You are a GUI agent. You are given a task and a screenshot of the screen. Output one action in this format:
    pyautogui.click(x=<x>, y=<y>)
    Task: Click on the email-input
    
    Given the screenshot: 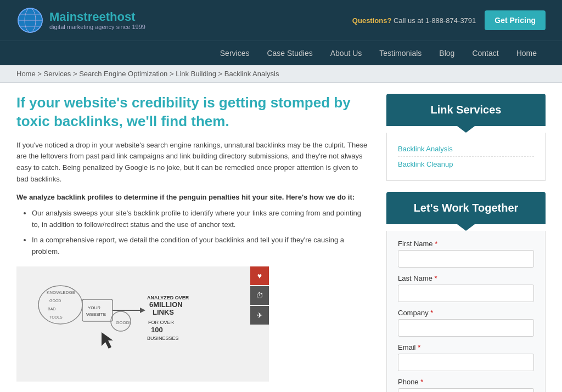 What is the action you would take?
    pyautogui.click(x=466, y=362)
    